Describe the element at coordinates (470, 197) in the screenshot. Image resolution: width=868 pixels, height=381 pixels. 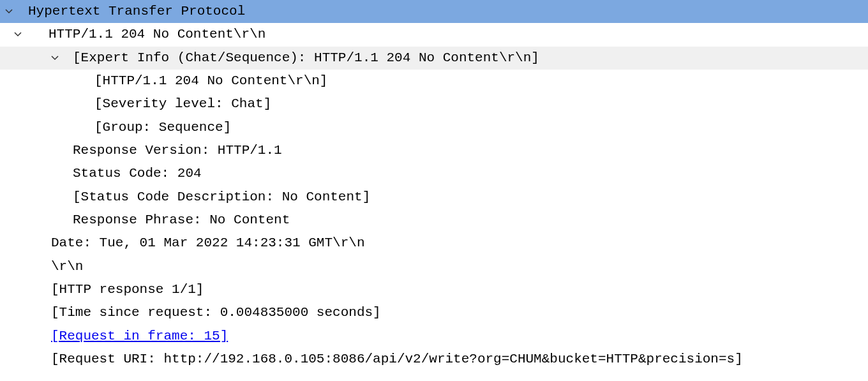
I see `status-code-desc-label: [Status Code Description: No Content]` at that location.